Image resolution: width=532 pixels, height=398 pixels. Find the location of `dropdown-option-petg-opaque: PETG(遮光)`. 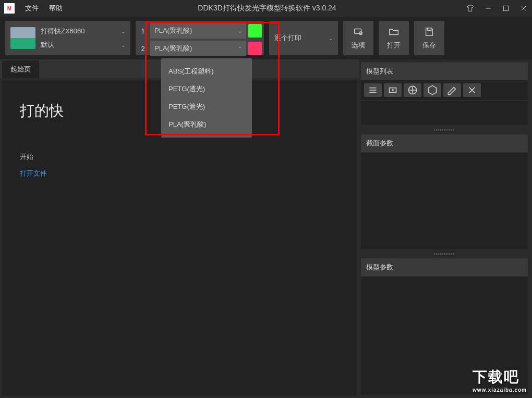

dropdown-option-petg-opaque: PETG(遮光) is located at coordinates (207, 107).